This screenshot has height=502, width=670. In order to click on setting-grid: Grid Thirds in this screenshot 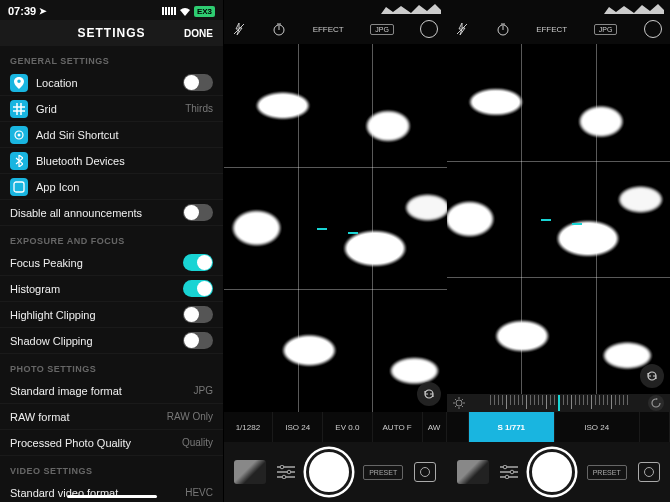, I will do `click(112, 109)`.